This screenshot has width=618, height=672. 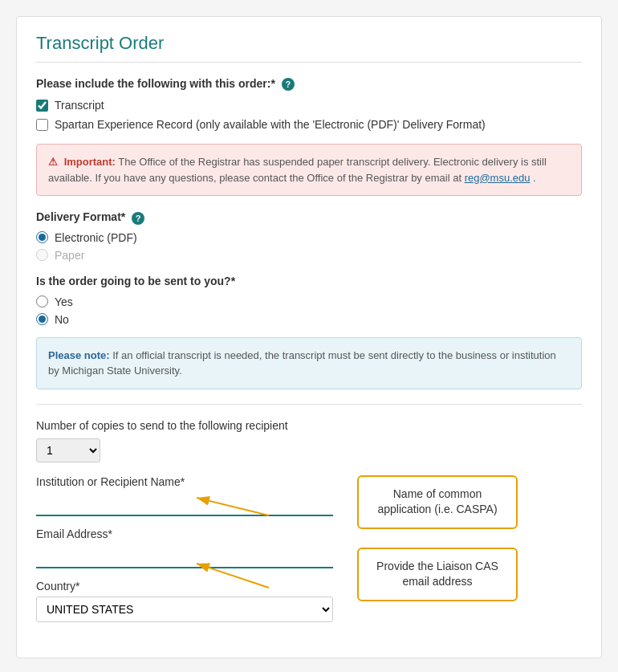 What do you see at coordinates (90, 162) in the screenshot?
I see `important-label: Important:` at bounding box center [90, 162].